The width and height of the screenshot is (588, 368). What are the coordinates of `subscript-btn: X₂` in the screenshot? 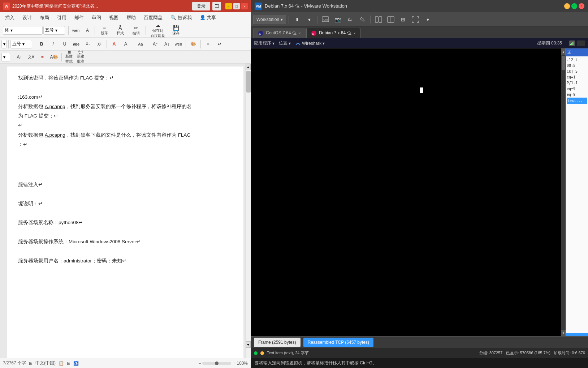 It's located at (88, 44).